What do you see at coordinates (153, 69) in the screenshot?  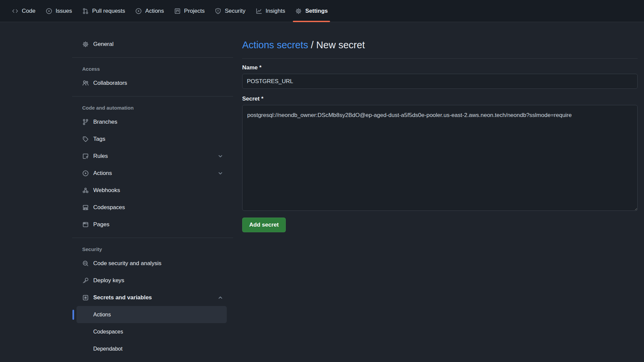 I see `sidebar-section-access: Access` at bounding box center [153, 69].